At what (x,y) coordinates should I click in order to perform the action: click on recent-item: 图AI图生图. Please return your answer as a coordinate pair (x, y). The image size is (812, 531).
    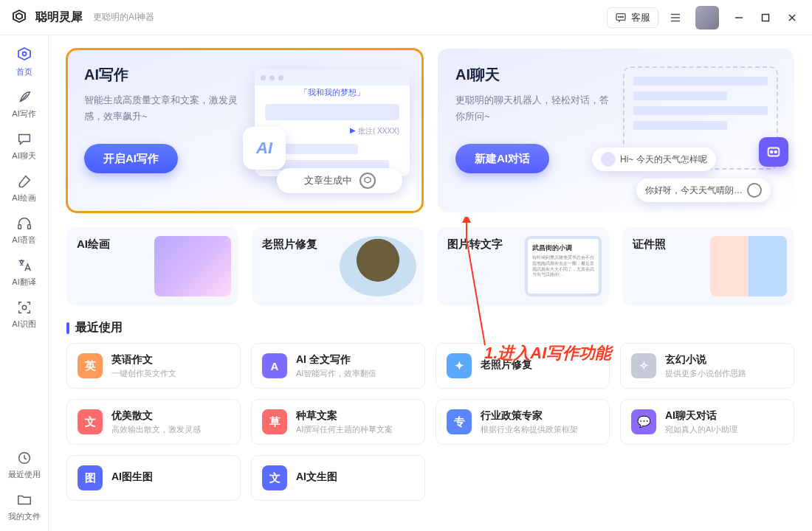
    Looking at the image, I should click on (154, 478).